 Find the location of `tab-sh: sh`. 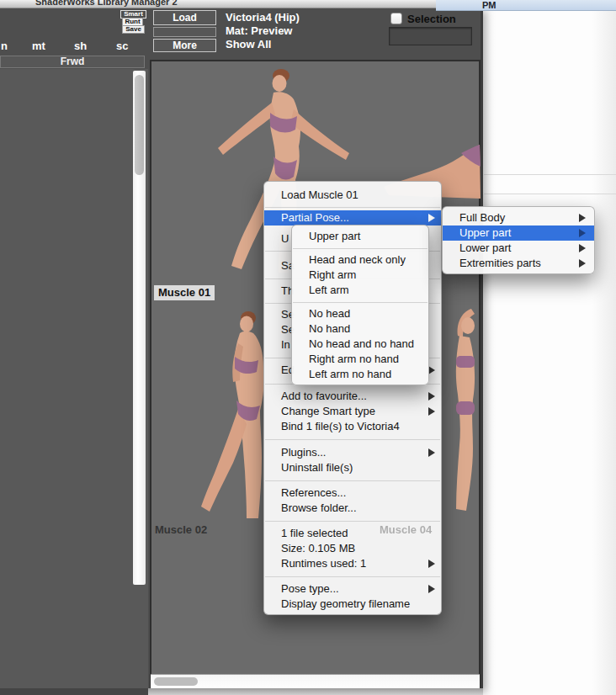

tab-sh: sh is located at coordinates (81, 45).